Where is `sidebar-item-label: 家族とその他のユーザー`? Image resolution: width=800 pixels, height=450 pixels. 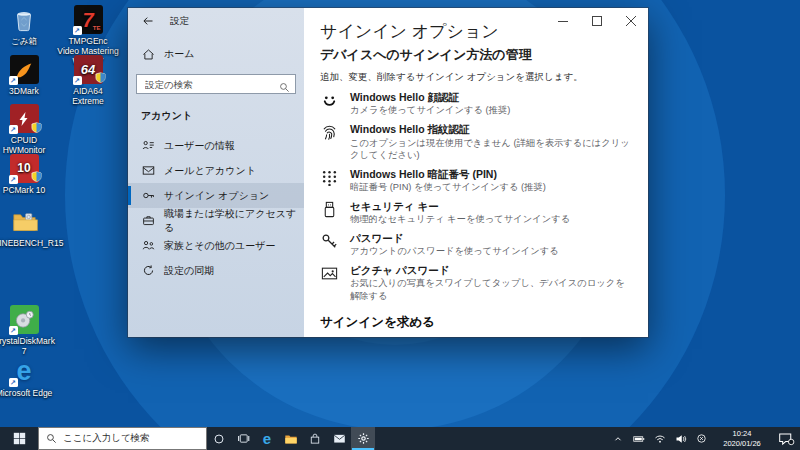
sidebar-item-label: 家族とその他のユーザー is located at coordinates (220, 246).